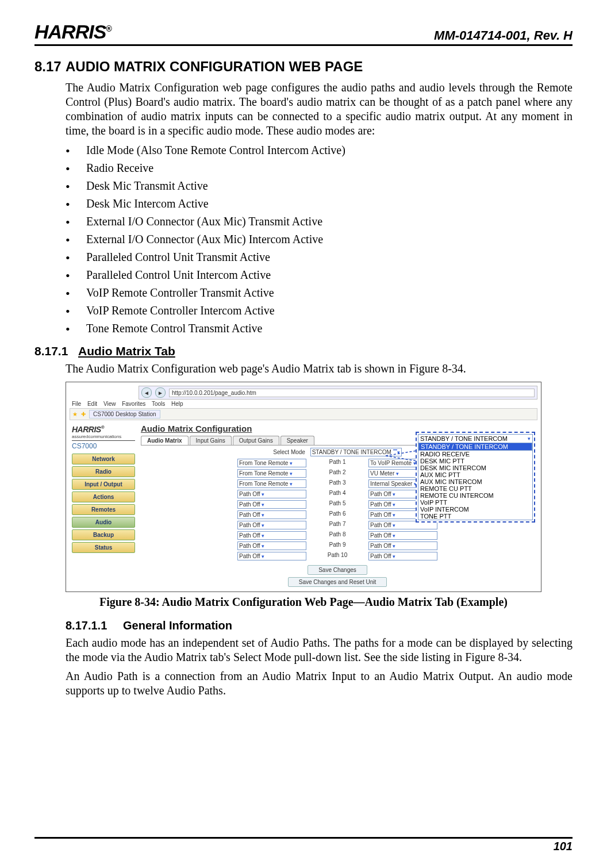 This screenshot has height=868, width=607. Describe the element at coordinates (319, 239) in the screenshot. I see `list-item: External I/O Connector (Aux Mic) Interco…` at that location.